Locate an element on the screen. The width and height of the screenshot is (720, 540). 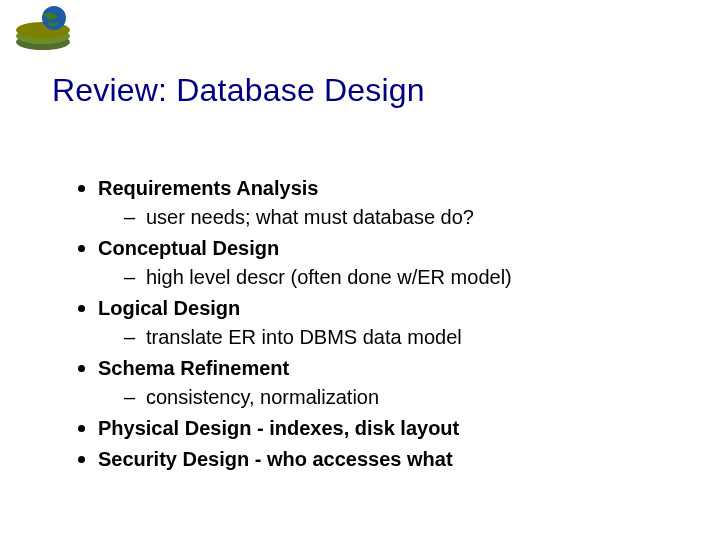
bullet-item: Security Design - who accesses what is located at coordinates (364, 460).